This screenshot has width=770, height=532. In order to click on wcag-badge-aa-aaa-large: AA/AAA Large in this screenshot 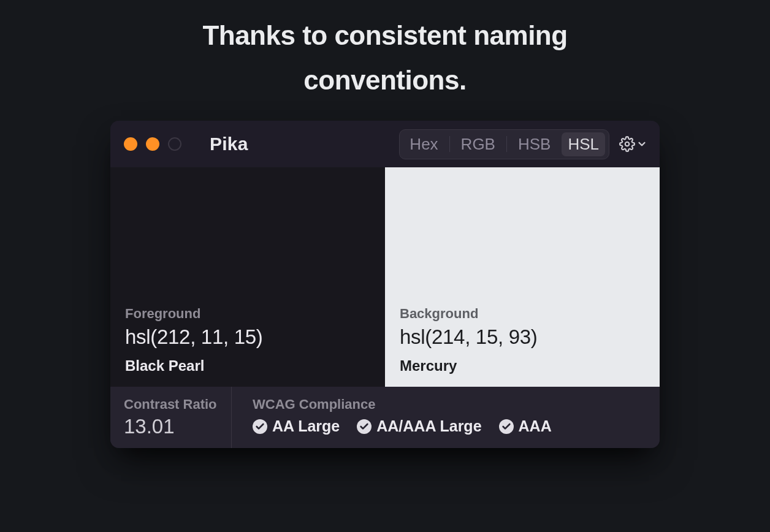, I will do `click(419, 427)`.